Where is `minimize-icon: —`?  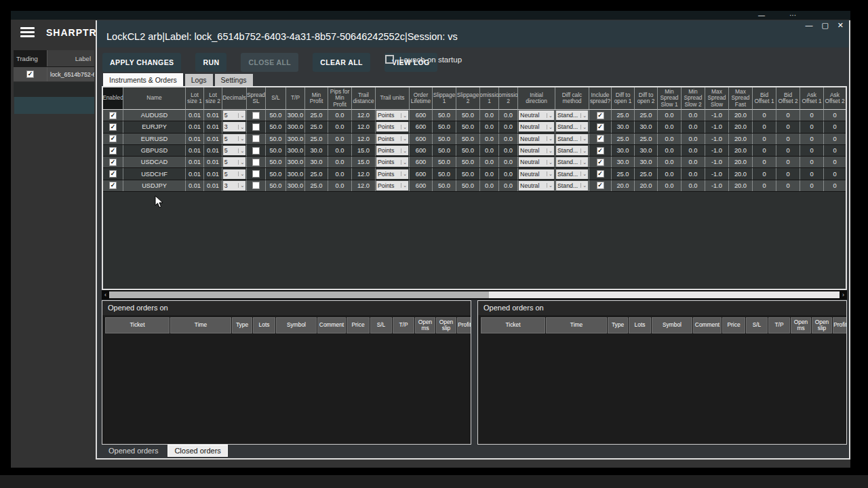 minimize-icon: — is located at coordinates (808, 26).